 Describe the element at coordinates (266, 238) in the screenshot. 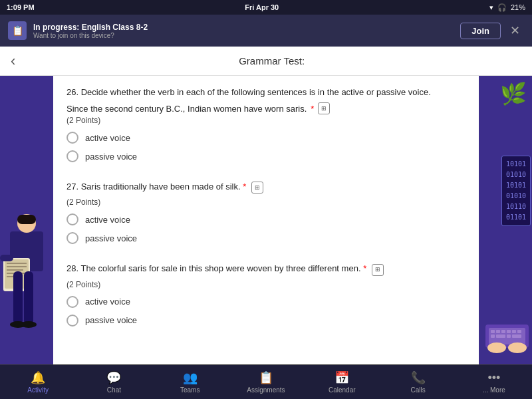

I see `option-27-passive: passive voice` at that location.